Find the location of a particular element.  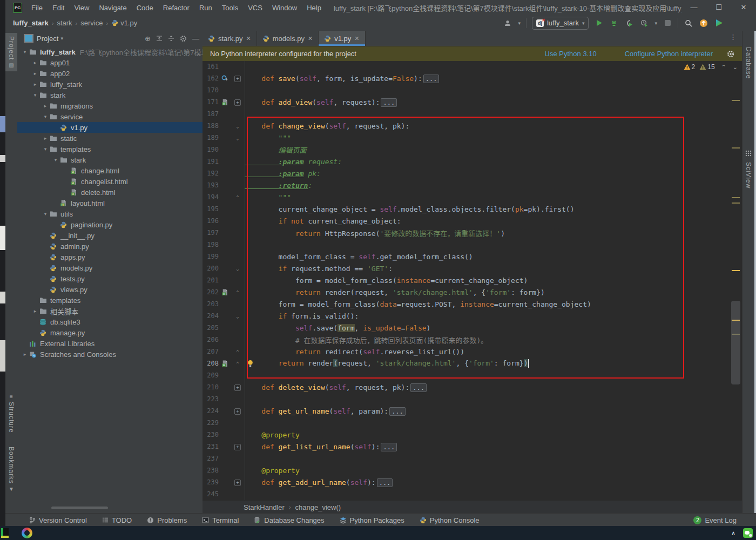

code-line-193: 193 :return: is located at coordinates (467, 185).